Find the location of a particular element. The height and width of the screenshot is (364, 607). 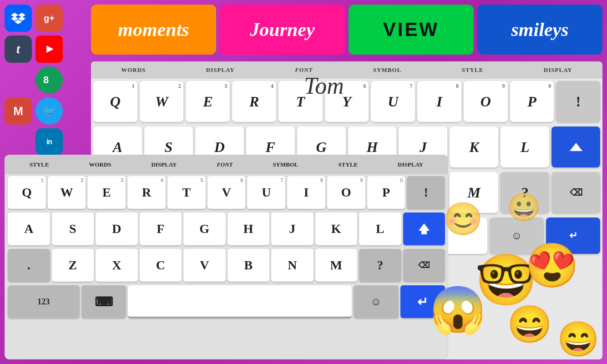

kbd-row3: . Z X C V B N M ? ⌫ is located at coordinates (227, 265).